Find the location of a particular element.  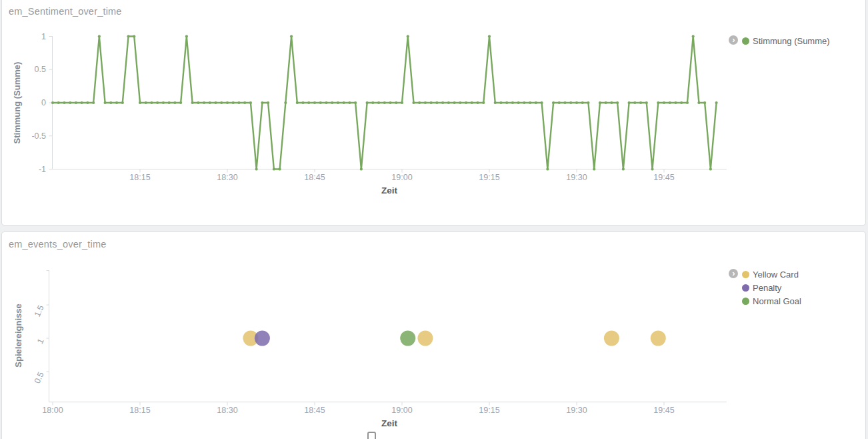

svg-text: 1.5 is located at coordinates (39, 311).